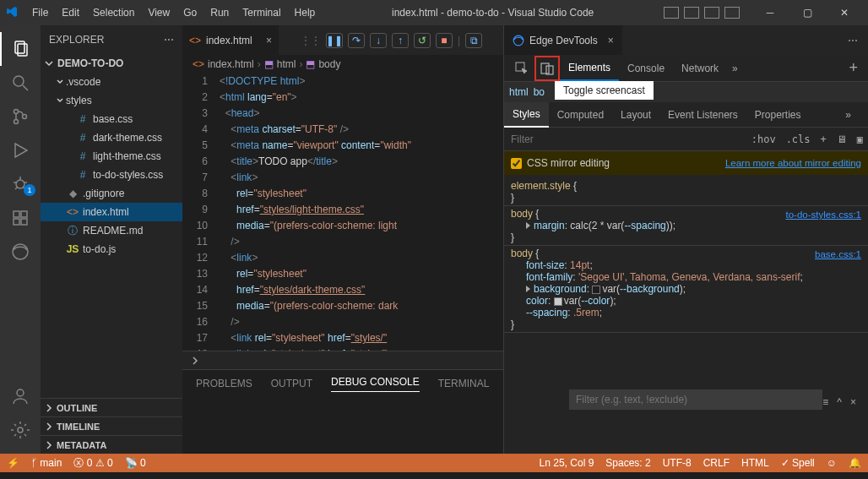 The width and height of the screenshot is (868, 479). Describe the element at coordinates (799, 139) in the screenshot. I see `cls-toggle: .cls` at that location.